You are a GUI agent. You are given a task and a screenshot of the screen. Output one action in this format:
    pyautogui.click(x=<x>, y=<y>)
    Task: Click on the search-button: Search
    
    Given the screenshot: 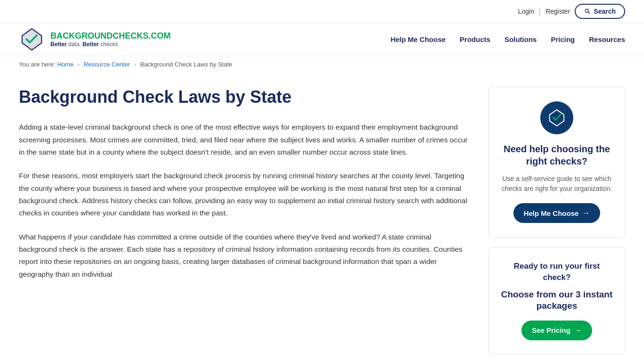 What is the action you would take?
    pyautogui.click(x=600, y=11)
    